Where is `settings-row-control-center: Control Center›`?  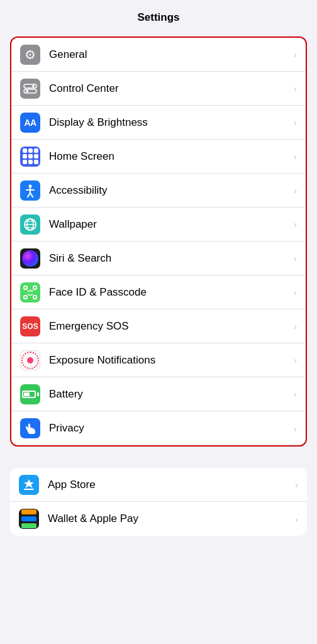 settings-row-control-center: Control Center› is located at coordinates (158, 89).